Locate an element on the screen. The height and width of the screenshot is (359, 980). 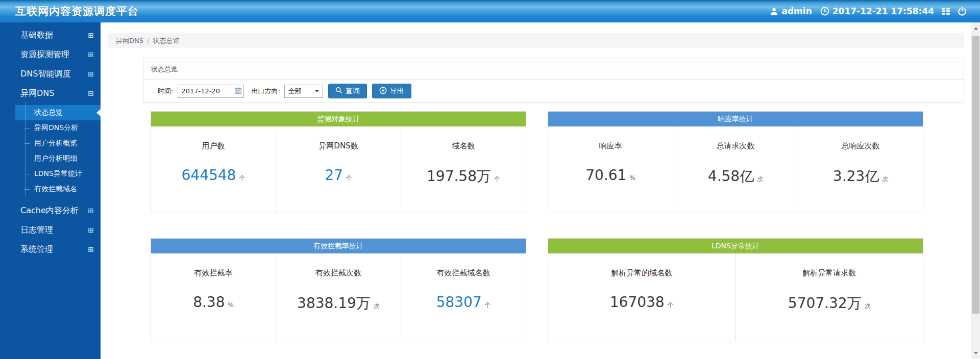
stat-anomaly-request-count: 解析异常请求数 5707.32万次 is located at coordinates (829, 298).